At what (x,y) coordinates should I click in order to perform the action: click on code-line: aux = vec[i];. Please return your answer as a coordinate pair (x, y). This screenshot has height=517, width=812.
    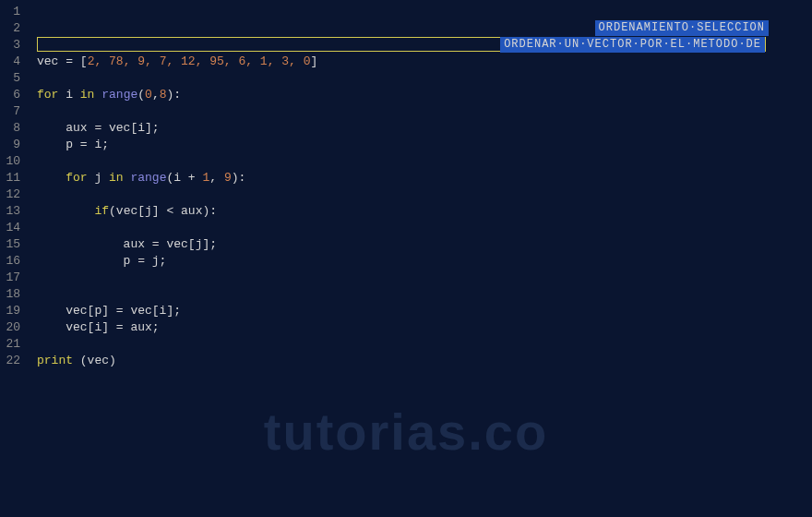
    Looking at the image, I should click on (424, 128).